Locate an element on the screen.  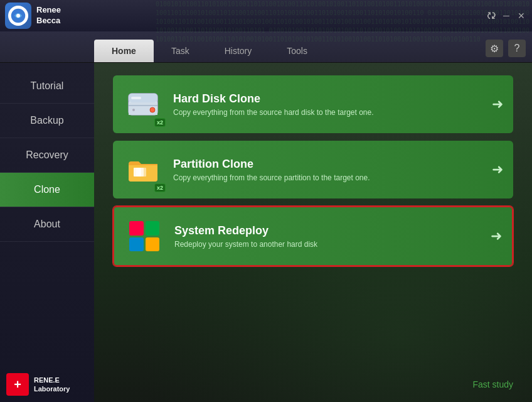
nav-bar: Home Task History Tools ⚙ ? is located at coordinates (266, 47).